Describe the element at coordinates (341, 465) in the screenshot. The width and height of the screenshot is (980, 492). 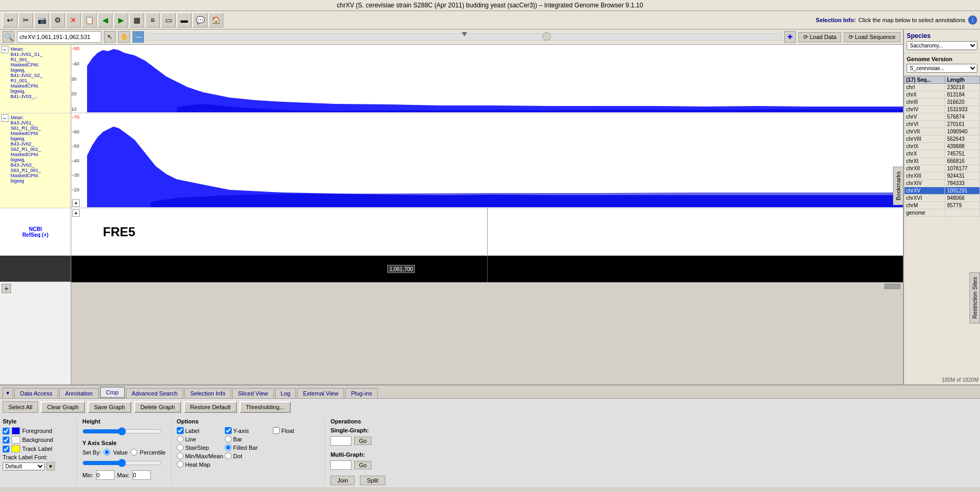
I see `multi-graph-input` at that location.